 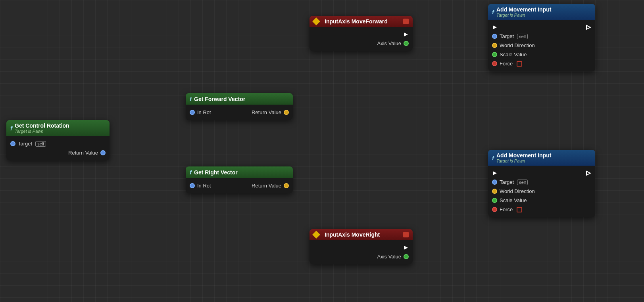 I want to click on node-get-right-vector: f Get Right Vector In Rot Return Value, so click(x=239, y=180).